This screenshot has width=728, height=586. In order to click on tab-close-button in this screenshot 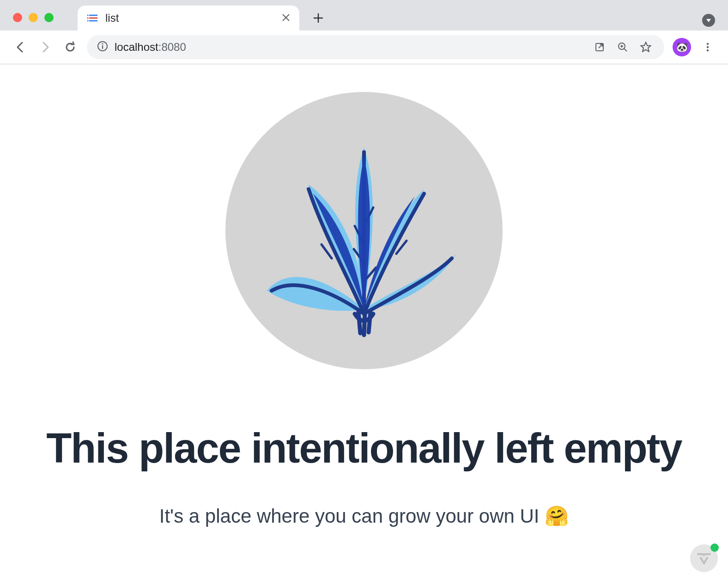, I will do `click(286, 18)`.